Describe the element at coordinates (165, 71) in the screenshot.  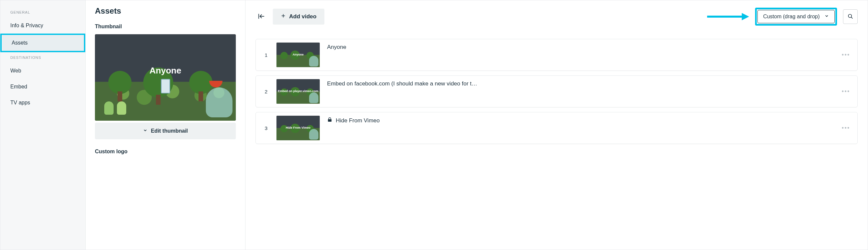
I see `thumbnail-overlay-text: Anyone` at that location.